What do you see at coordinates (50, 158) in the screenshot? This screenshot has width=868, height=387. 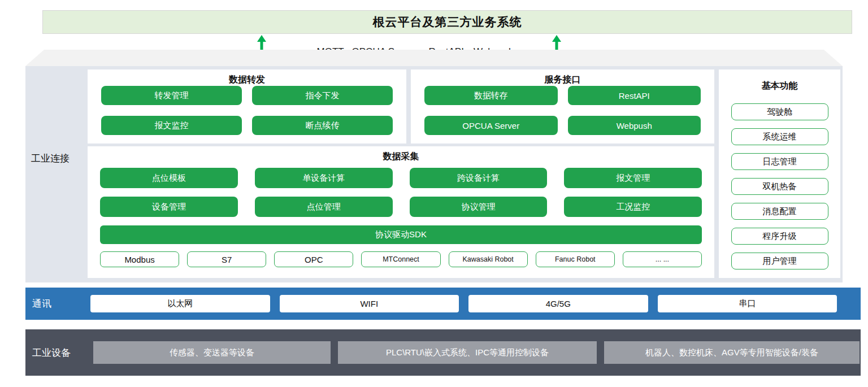 I see `industrial-connection-label: 工业连接` at bounding box center [50, 158].